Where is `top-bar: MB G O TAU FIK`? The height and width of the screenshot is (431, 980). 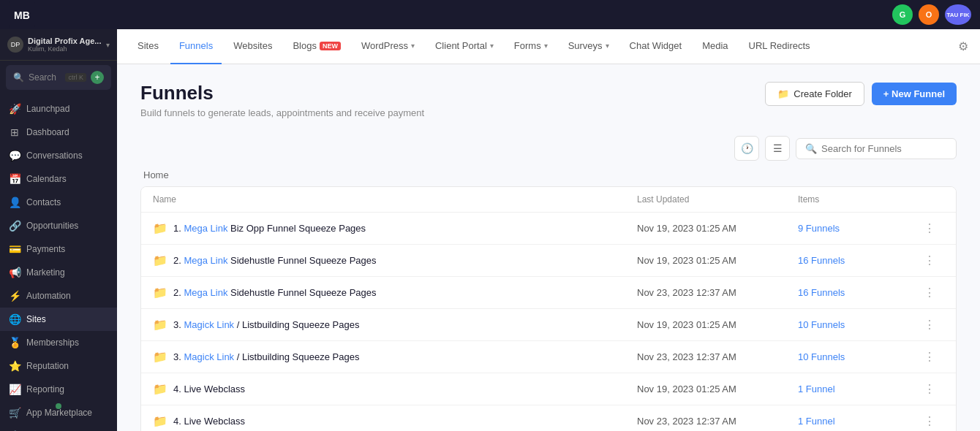 top-bar: MB G O TAU FIK is located at coordinates (490, 15).